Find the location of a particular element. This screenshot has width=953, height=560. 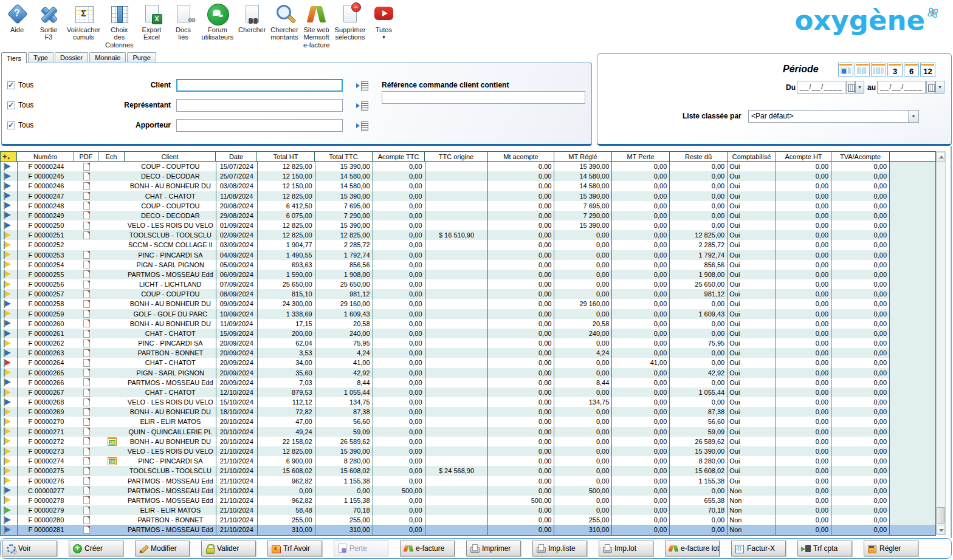

column-header-mt_acompte: Mt acompte is located at coordinates (521, 157).